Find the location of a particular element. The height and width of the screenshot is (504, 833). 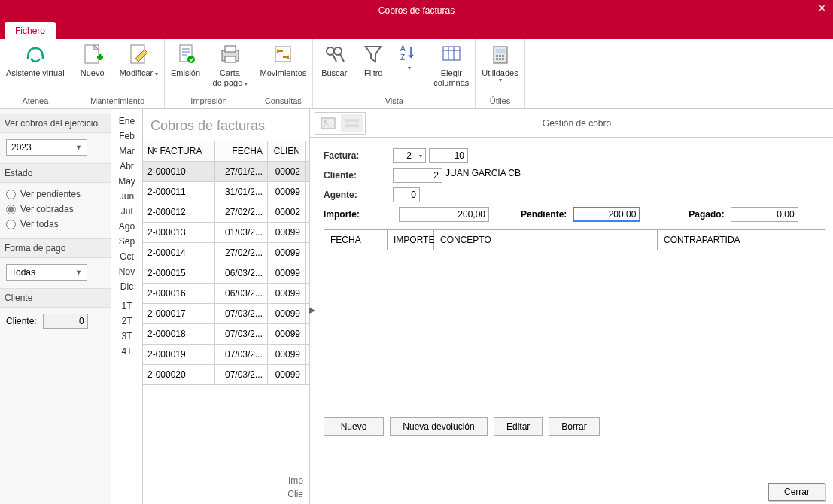

expand-handle-icon: ▶ is located at coordinates (312, 310).